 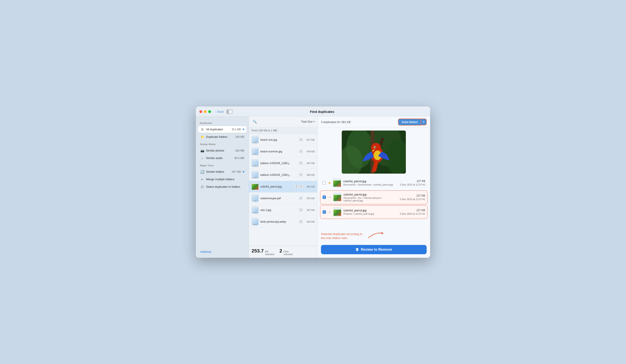 I want to click on file-list-item: JPEGbeach-summer.jpg2478 KB, so click(x=283, y=151).